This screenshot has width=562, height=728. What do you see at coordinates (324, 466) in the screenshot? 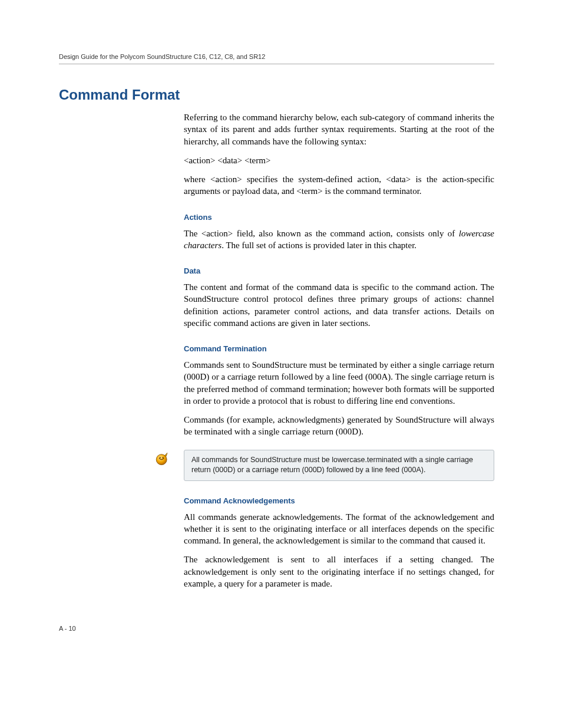
I see `note-row: All commands for SoundStructure must be …` at bounding box center [324, 466].